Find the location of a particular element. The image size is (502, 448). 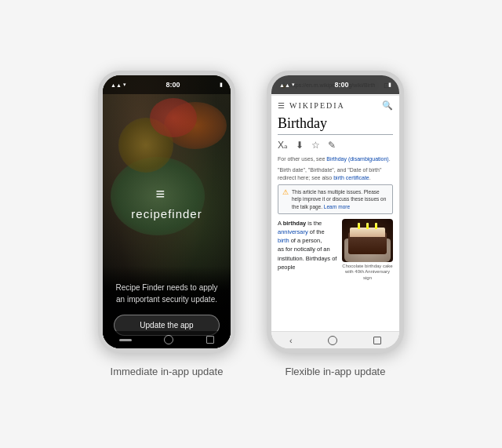

home-button is located at coordinates (169, 340).